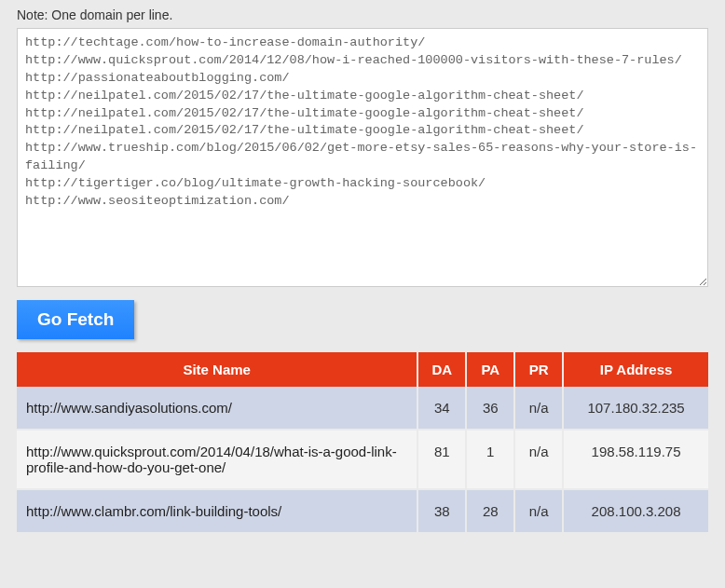 Image resolution: width=725 pixels, height=588 pixels. I want to click on cell-pa: 28, so click(490, 511).